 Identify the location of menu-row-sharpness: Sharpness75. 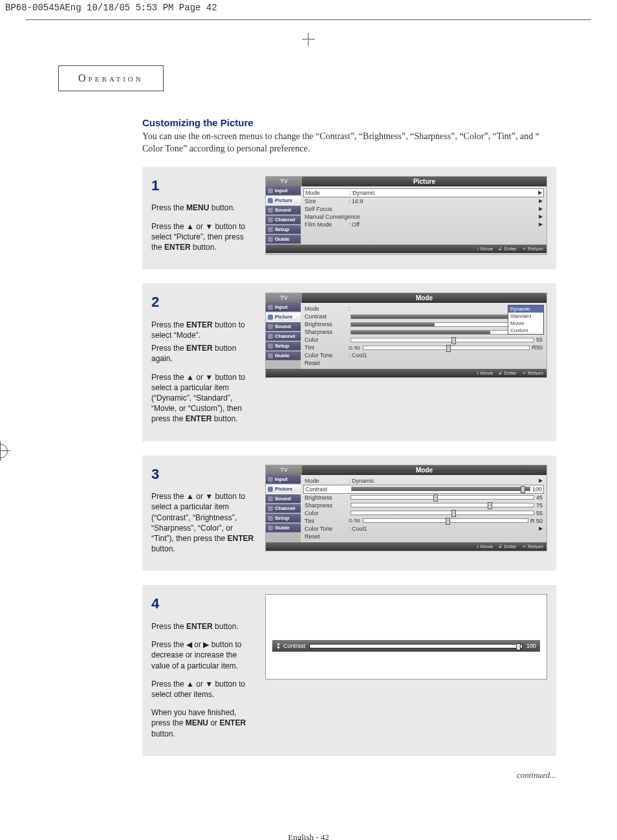
(424, 505).